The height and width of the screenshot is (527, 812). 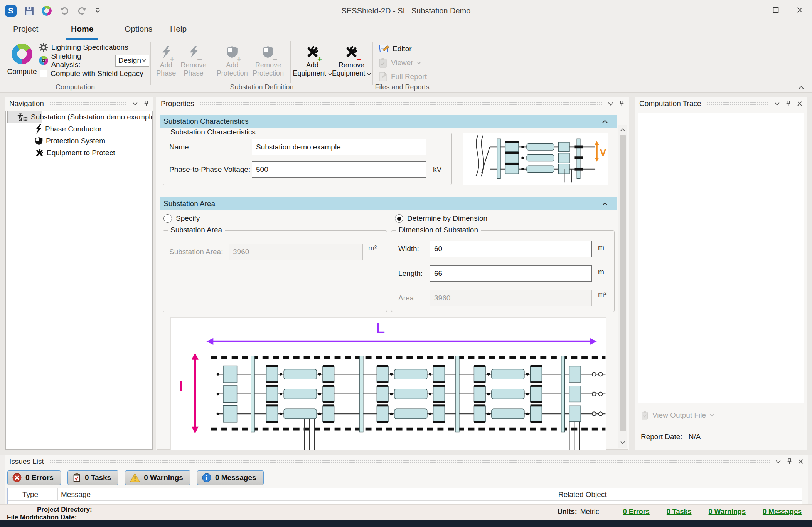 What do you see at coordinates (752, 10) in the screenshot?
I see `minimize-button` at bounding box center [752, 10].